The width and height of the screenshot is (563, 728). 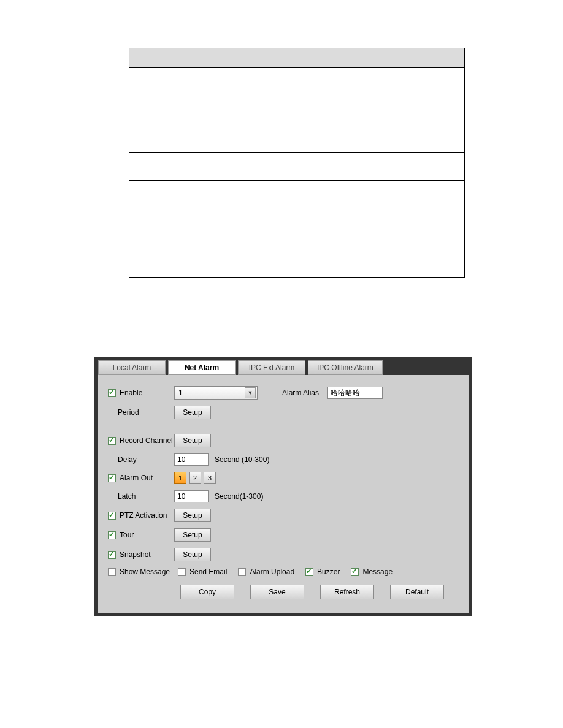 I want to click on alarm-out-checkbox, so click(x=112, y=478).